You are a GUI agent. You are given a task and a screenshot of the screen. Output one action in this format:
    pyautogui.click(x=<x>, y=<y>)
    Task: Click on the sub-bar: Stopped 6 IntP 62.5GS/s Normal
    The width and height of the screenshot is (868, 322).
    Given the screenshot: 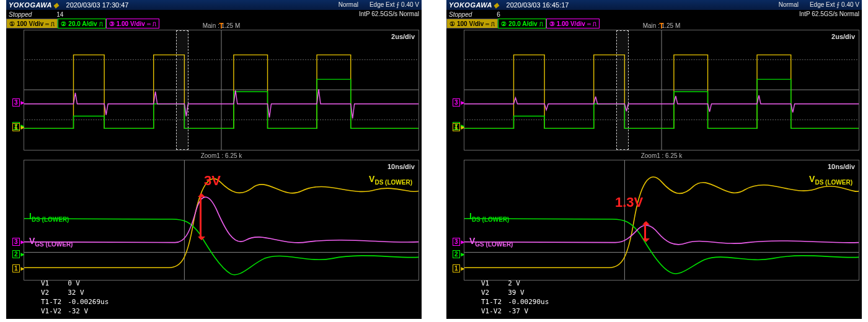 What is the action you would take?
    pyautogui.click(x=654, y=14)
    